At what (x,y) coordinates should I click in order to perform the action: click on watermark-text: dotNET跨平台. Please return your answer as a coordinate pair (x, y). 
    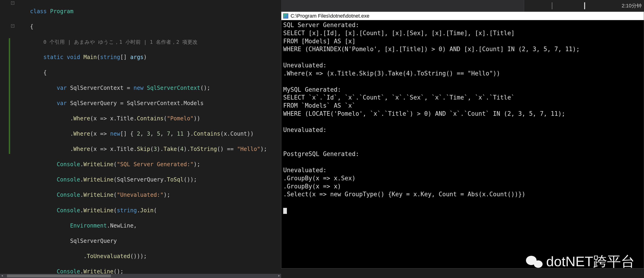
    Looking at the image, I should click on (590, 261).